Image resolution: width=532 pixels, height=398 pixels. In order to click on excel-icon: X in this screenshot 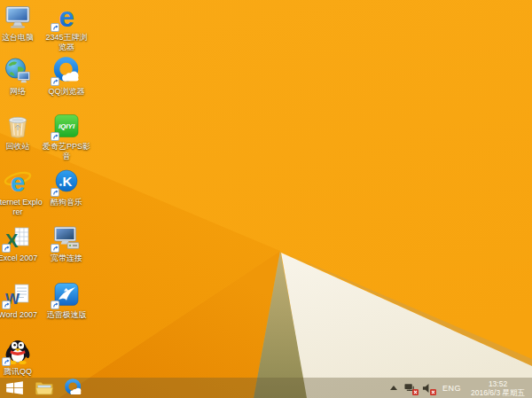, I will do `click(18, 238)`.